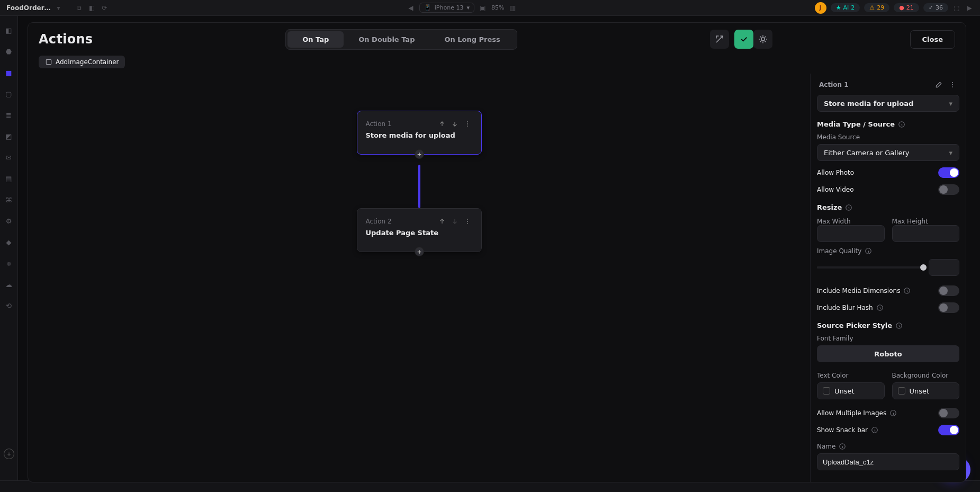 Image resolution: width=980 pixels, height=492 pixels. Describe the element at coordinates (9, 454) in the screenshot. I see `add-icon: ＋` at that location.